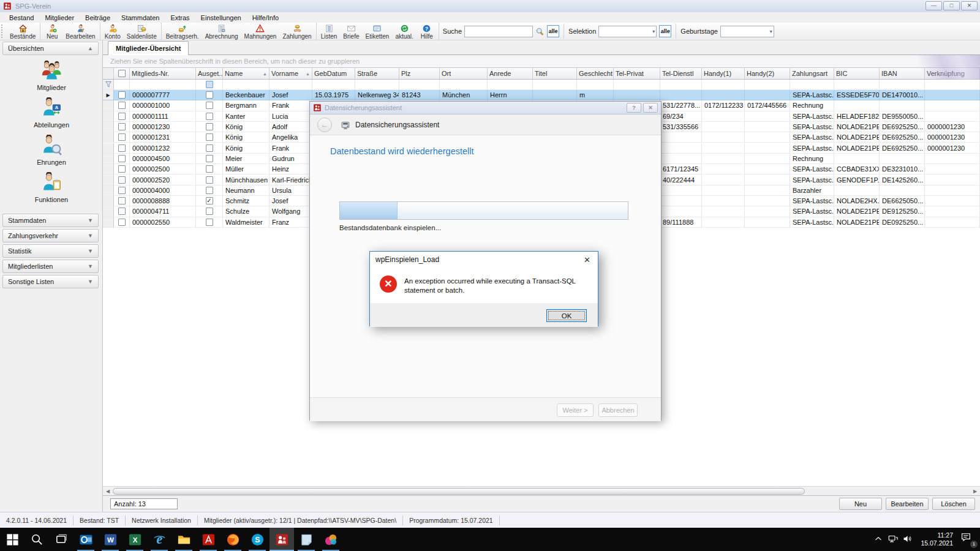  What do you see at coordinates (541, 96) in the screenshot?
I see `table-row: ▶0000007777BeckenbauerJosef15.03.1975Nel…` at bounding box center [541, 96].